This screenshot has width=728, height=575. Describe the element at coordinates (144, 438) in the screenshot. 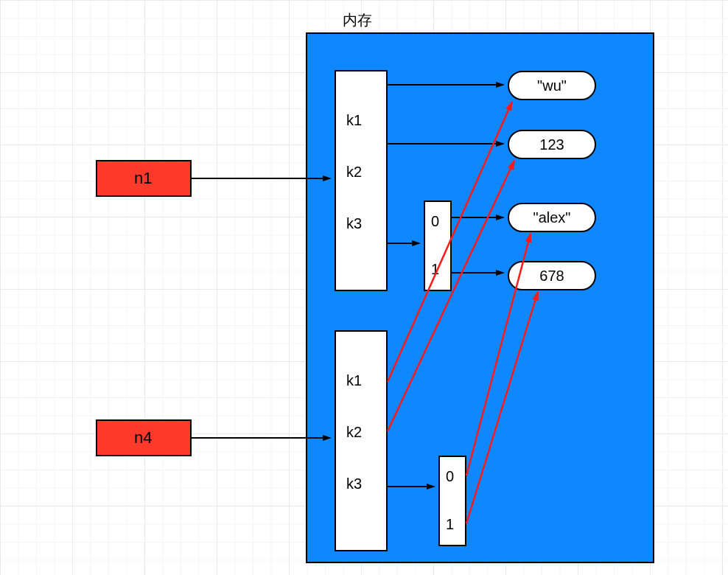

I see `variable-n4: n4` at that location.